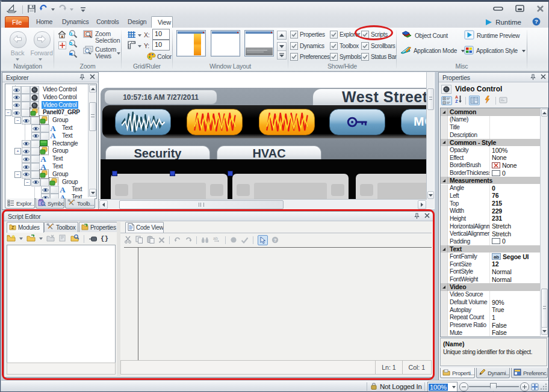 Image resolution: width=549 pixels, height=392 pixels. Describe the element at coordinates (365, 57) in the screenshot. I see `checkbox-status-bar` at that location.